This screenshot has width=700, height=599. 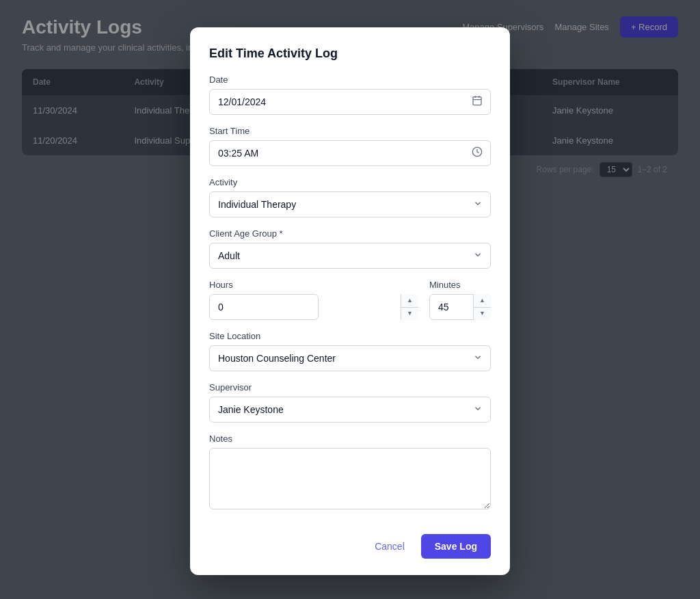 What do you see at coordinates (350, 305) in the screenshot?
I see `hours-minutes-row: Hours ▲ ▼ Minutes ▲ ▼` at bounding box center [350, 305].